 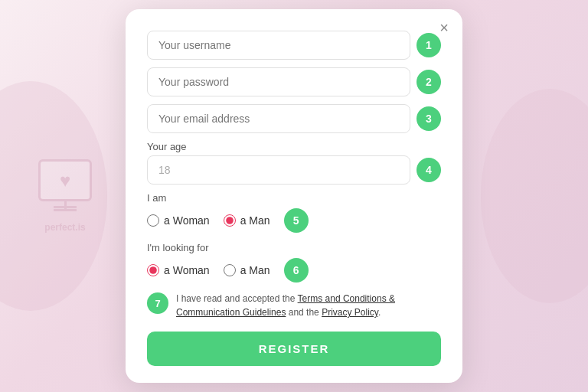 I want to click on looking-for-section: I'm looking for a Woman a Man 6, so click(x=294, y=262).